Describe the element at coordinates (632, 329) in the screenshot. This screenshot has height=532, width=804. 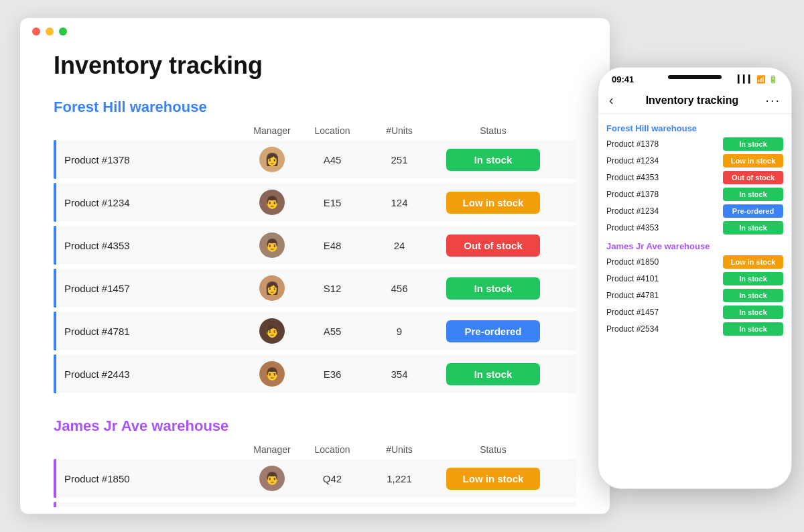
I see `phone-product: Product #2534` at that location.